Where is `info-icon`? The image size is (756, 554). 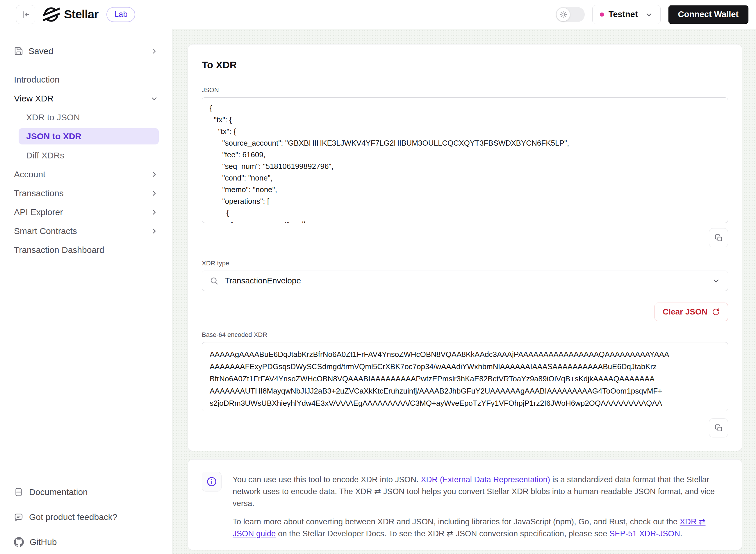
info-icon is located at coordinates (212, 482).